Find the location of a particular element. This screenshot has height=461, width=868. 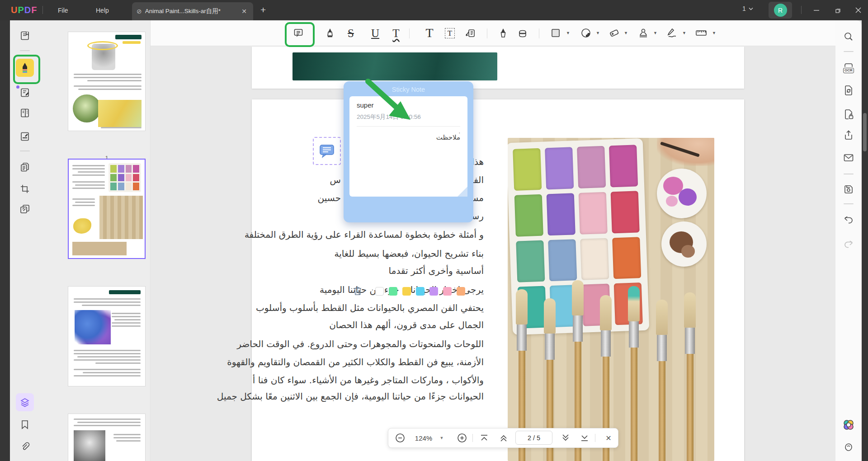

ai-assistant-icon is located at coordinates (849, 425).